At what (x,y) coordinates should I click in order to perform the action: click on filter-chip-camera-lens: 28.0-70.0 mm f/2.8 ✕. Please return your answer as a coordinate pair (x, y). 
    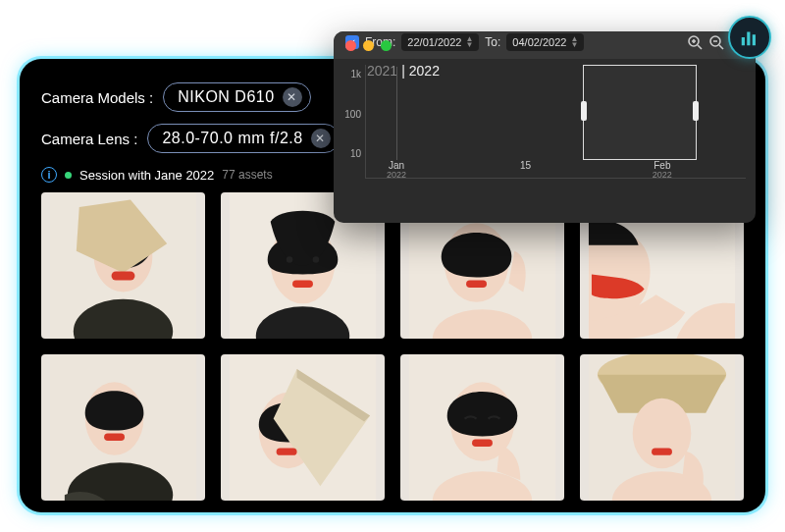
    Looking at the image, I should click on (243, 138).